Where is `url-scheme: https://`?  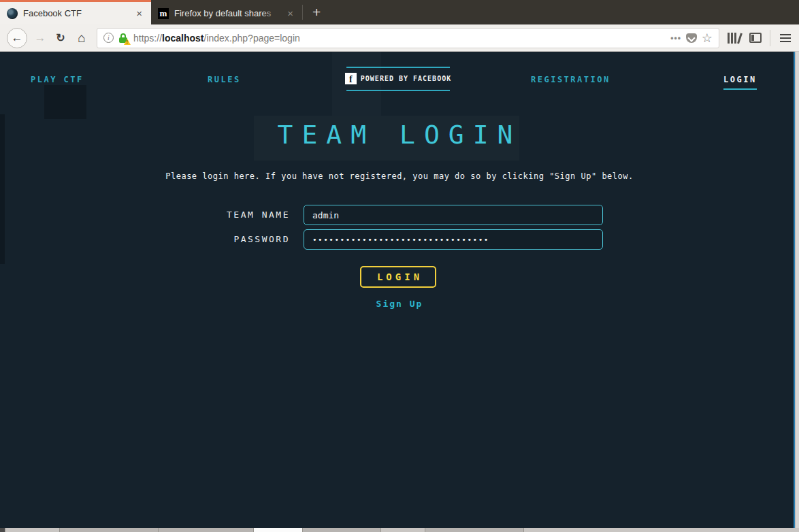 url-scheme: https:// is located at coordinates (148, 38).